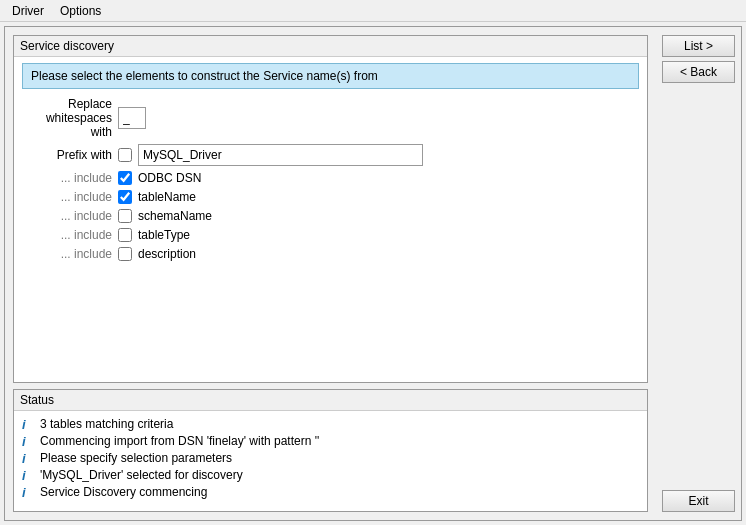 This screenshot has width=746, height=525. What do you see at coordinates (330, 442) in the screenshot?
I see `status-item-1: iCommencing import from DSN 'finelay' wi…` at bounding box center [330, 442].